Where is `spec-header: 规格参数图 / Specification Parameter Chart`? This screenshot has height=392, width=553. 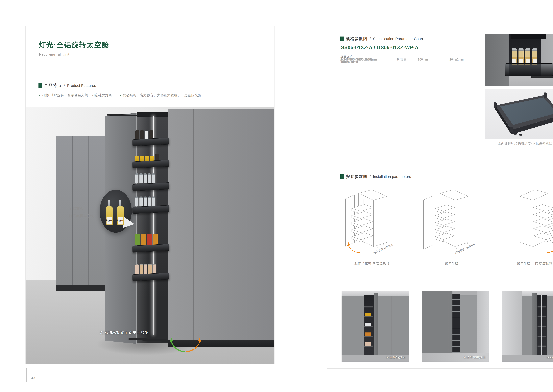 spec-header: 规格参数图 / Specification Parameter Chart is located at coordinates (382, 39).